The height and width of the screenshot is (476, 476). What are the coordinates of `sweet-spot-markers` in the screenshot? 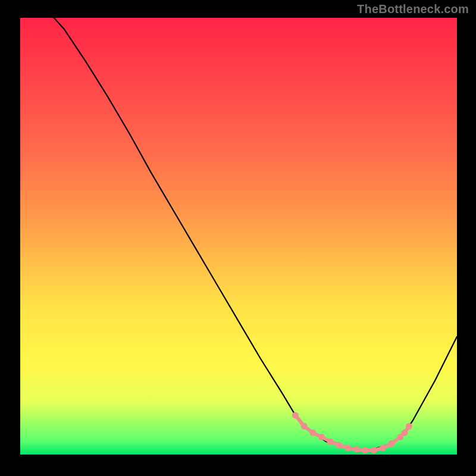 It's located at (352, 433).